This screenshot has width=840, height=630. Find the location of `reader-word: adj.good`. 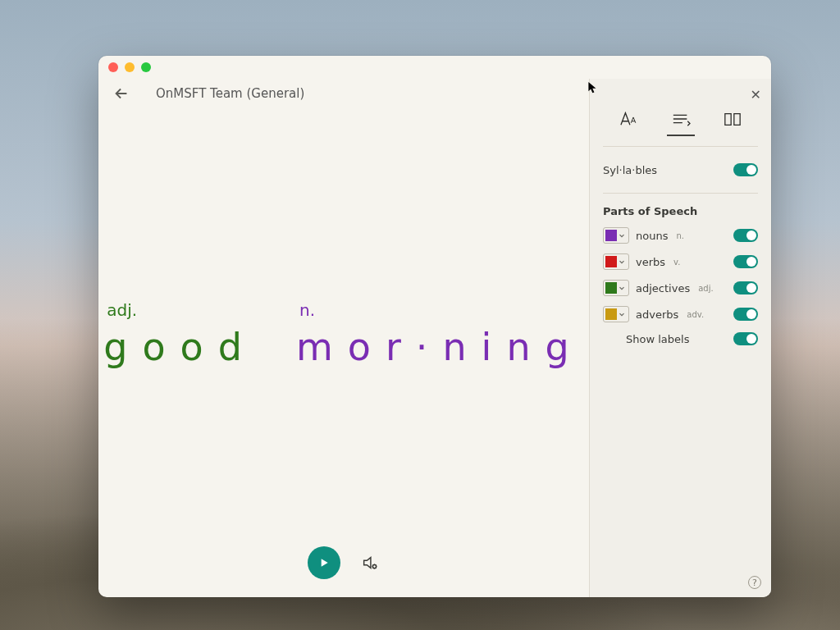

reader-word: adj.good is located at coordinates (180, 335).